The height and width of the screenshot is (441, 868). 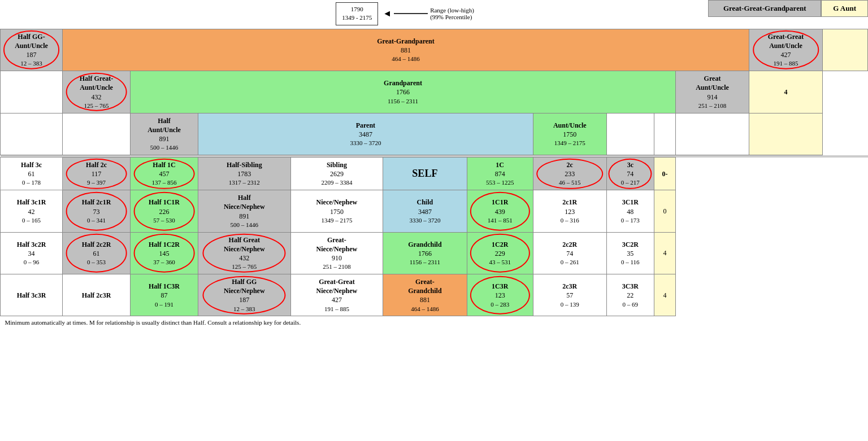 I want to click on great-grandparent-value: 881, so click(x=406, y=50).